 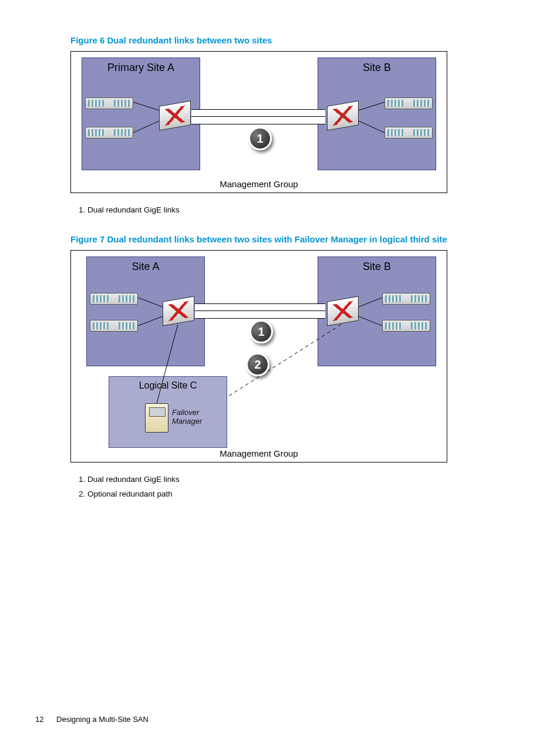 What do you see at coordinates (187, 417) in the screenshot?
I see `failover-manager-label: Failover Manager` at bounding box center [187, 417].